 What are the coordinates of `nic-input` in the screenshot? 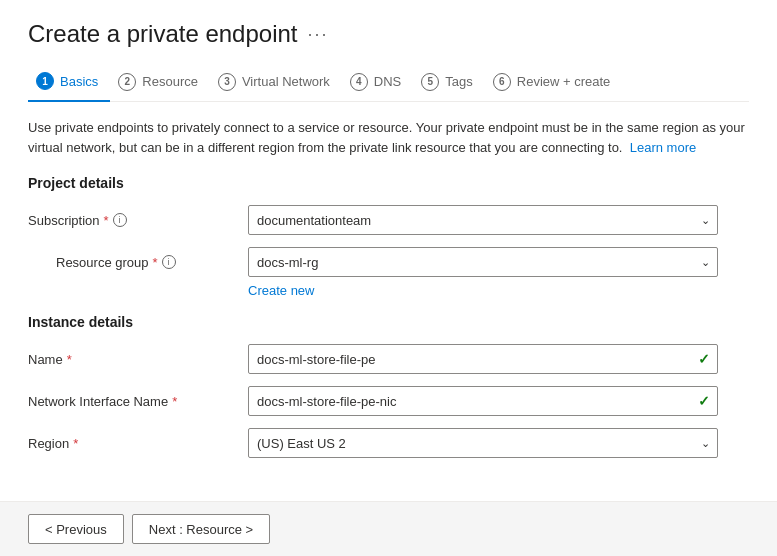 It's located at (483, 401).